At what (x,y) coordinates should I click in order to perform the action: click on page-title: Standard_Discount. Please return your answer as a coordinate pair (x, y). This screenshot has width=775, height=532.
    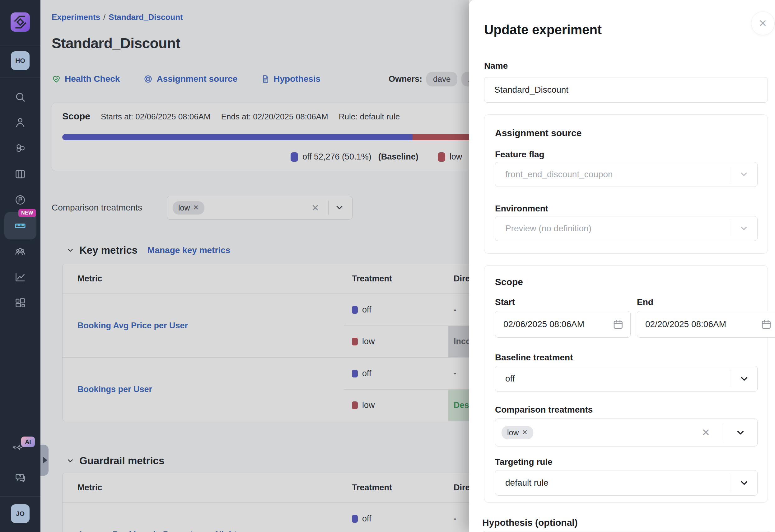
    Looking at the image, I should click on (116, 43).